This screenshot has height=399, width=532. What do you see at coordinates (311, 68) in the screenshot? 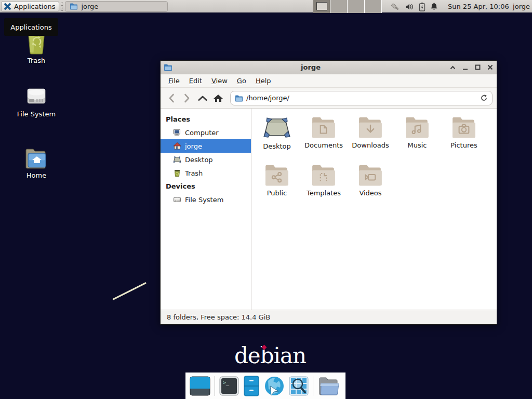
I see `window-title: jorge` at bounding box center [311, 68].